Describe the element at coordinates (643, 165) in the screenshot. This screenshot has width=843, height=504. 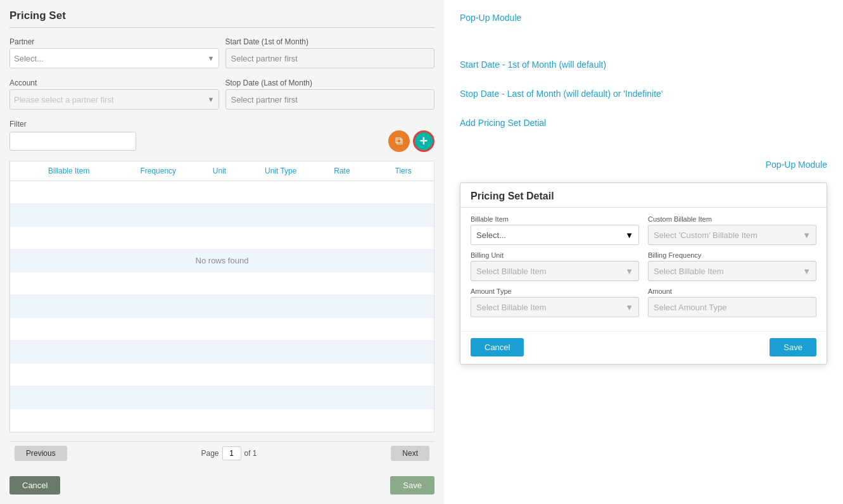
I see `popup-module-label: Pop-Up Module` at that location.